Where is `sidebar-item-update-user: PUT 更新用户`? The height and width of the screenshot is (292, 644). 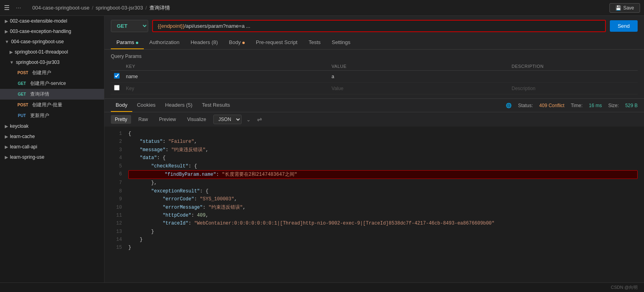 sidebar-item-update-user: PUT 更新用户 is located at coordinates (52, 116).